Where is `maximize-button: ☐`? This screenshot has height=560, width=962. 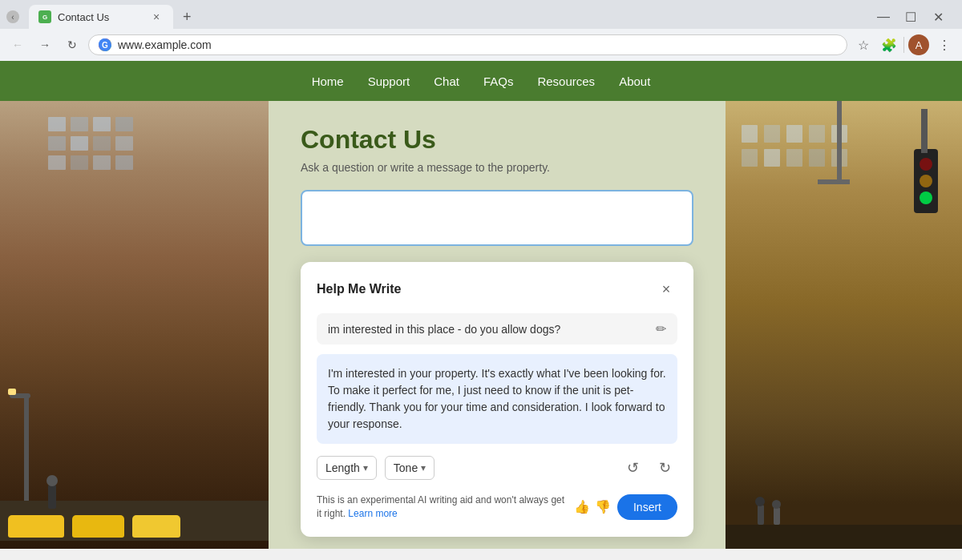
maximize-button: ☐ is located at coordinates (911, 17).